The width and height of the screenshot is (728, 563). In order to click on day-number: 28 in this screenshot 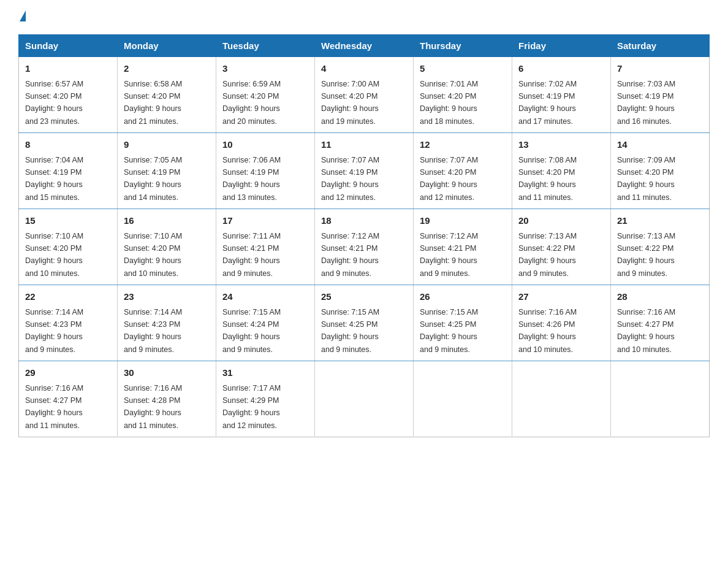, I will do `click(660, 297)`.